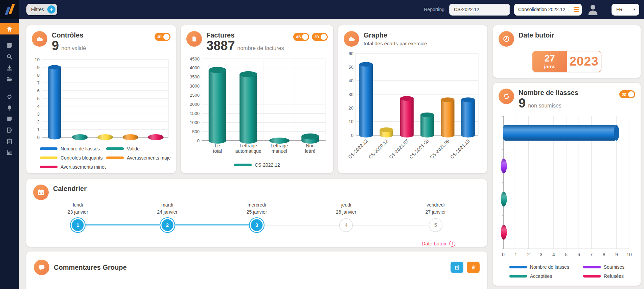 The height and width of the screenshot is (289, 644). What do you see at coordinates (604, 276) in the screenshot?
I see `legend-item: Refusées` at bounding box center [604, 276].